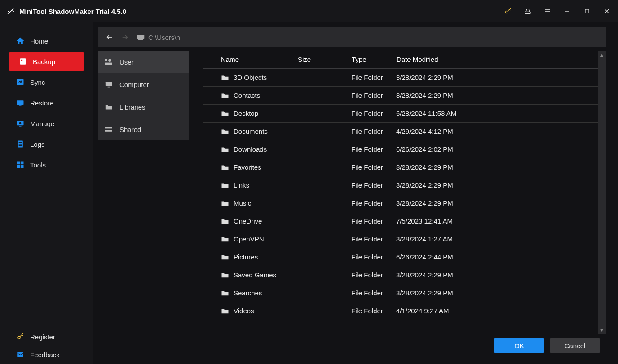  What do you see at coordinates (401, 149) in the screenshot?
I see `table-row: DownloadsFile Folder6/26/2024 2:02 PM` at bounding box center [401, 149].